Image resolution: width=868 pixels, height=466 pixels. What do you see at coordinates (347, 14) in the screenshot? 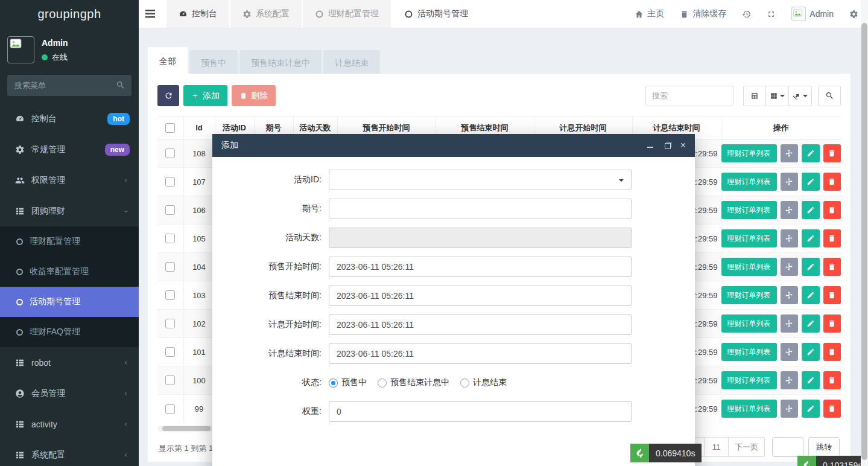
I see `topnav-tab-finance-config: 理财配置管理` at bounding box center [347, 14].